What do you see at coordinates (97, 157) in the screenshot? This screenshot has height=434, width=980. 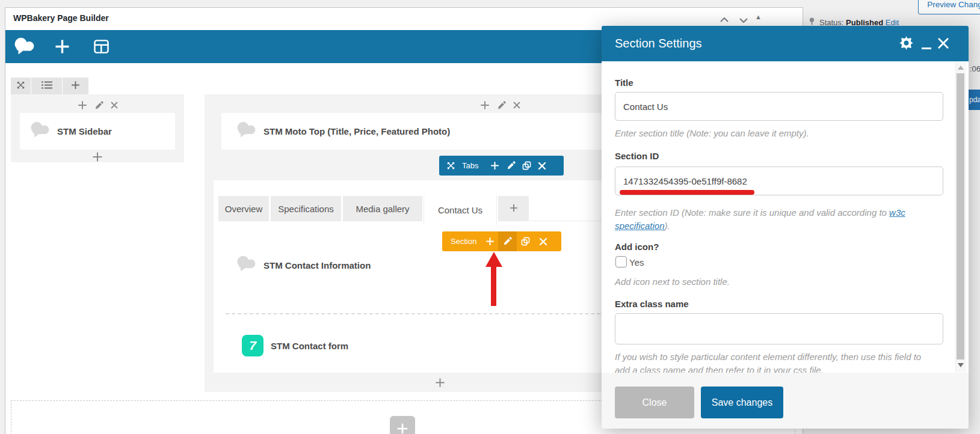 I see `column-append-control` at bounding box center [97, 157].